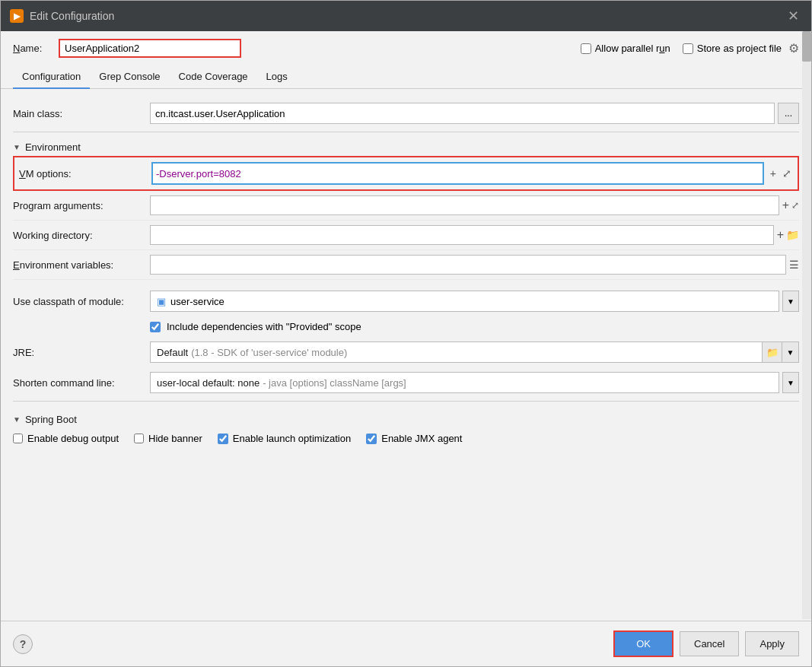 This screenshot has height=667, width=812. I want to click on name-label: Name:, so click(32, 49).